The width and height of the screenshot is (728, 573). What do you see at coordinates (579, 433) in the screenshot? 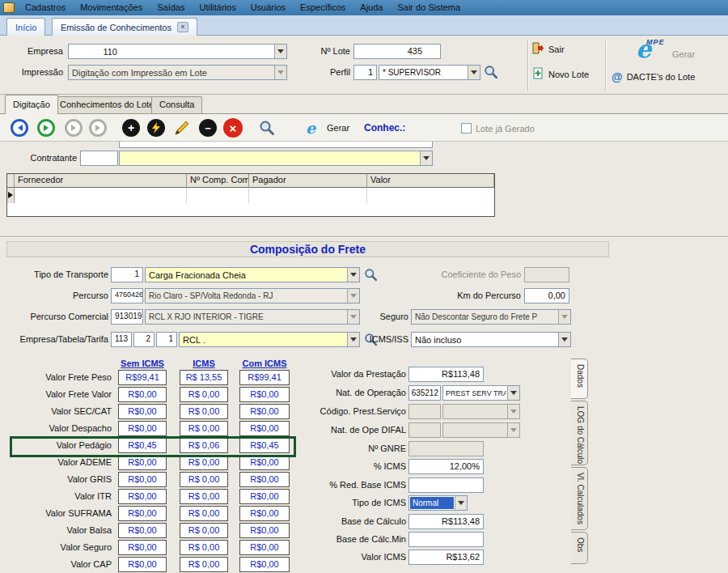
I see `side-tab-log-do-calculo: LOG do Cálculo` at bounding box center [579, 433].